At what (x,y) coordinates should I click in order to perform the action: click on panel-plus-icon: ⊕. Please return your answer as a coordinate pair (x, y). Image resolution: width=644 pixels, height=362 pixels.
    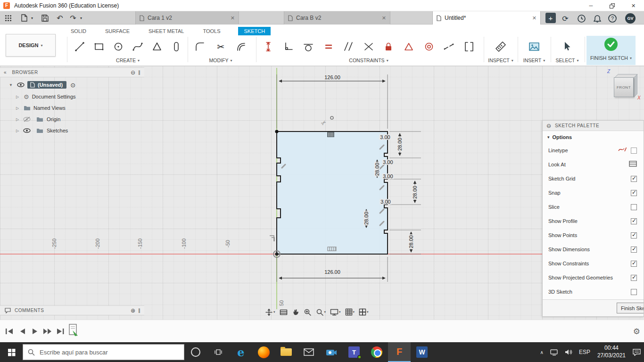
    Looking at the image, I should click on (133, 311).